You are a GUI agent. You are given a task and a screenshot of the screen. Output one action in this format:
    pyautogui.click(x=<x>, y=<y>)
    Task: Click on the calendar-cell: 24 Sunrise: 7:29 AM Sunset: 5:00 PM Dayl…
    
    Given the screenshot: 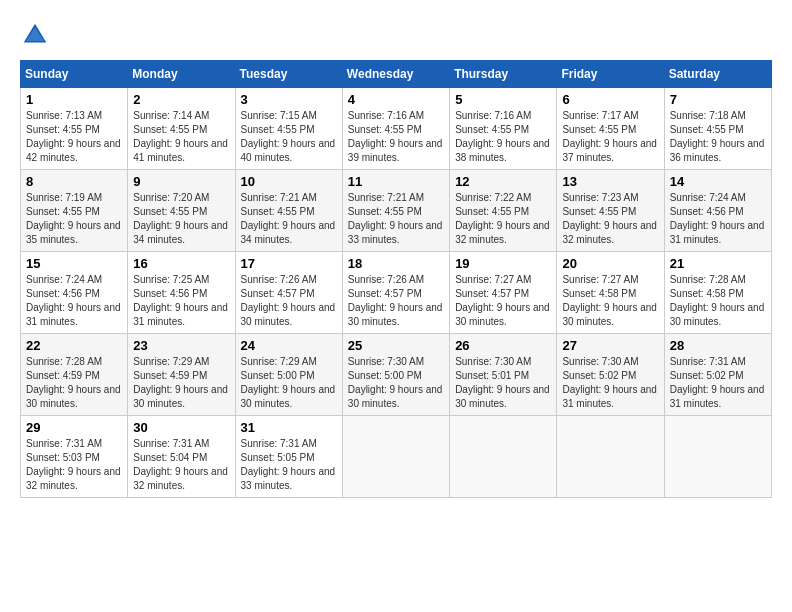 What is the action you would take?
    pyautogui.click(x=288, y=375)
    